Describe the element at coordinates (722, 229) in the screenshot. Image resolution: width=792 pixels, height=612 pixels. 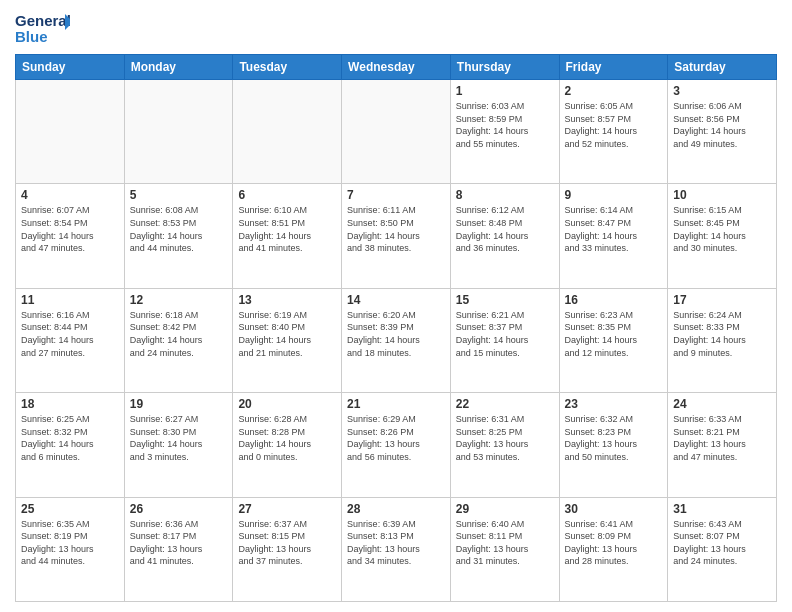
I see `day-info: Sunrise: 6:15 AM Sunset: 8:45 PM Dayligh…` at that location.